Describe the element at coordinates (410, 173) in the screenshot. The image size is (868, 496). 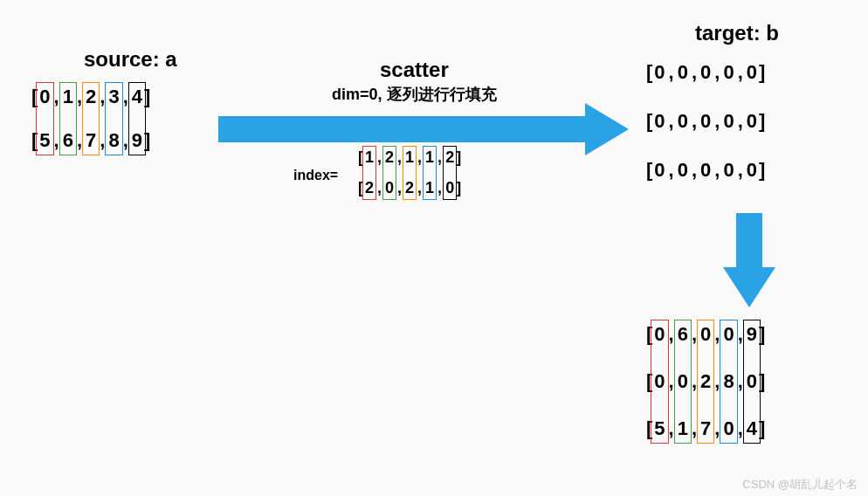
I see `index-matrix: [ 1,2,1,1,2 ][ 2,0,2,1,0 ]` at that location.